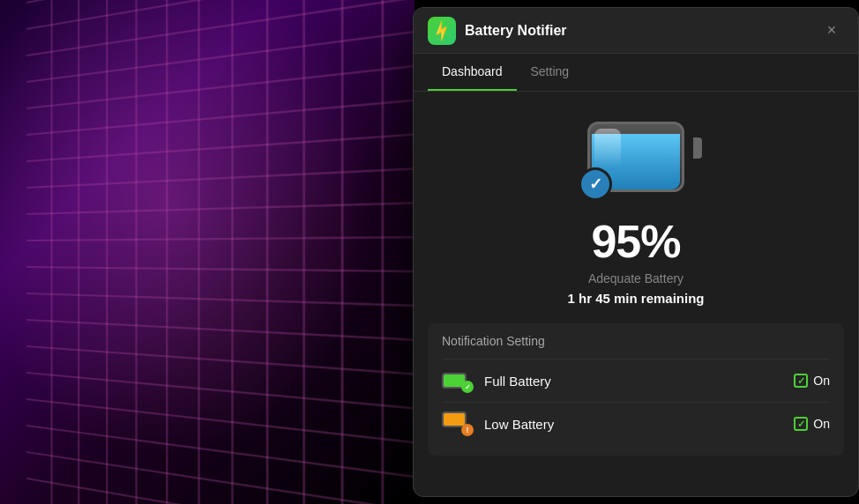 The image size is (859, 504). Describe the element at coordinates (635, 241) in the screenshot. I see `battery-percent: 95%` at that location.